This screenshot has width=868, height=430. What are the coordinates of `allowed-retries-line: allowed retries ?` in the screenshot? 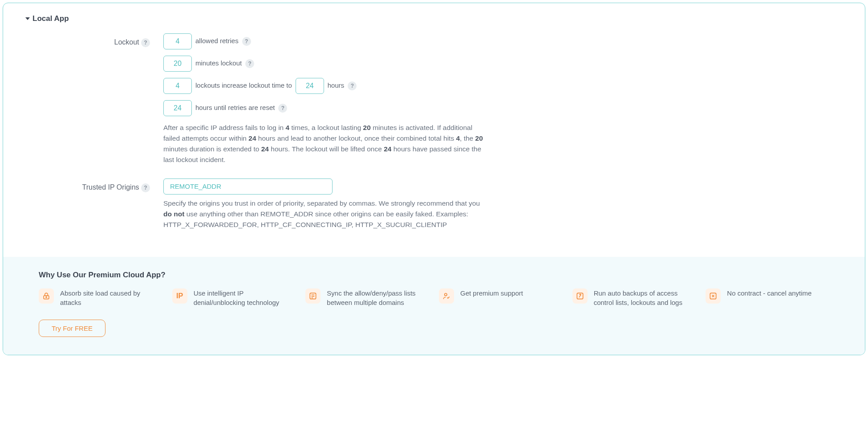 It's located at (324, 41).